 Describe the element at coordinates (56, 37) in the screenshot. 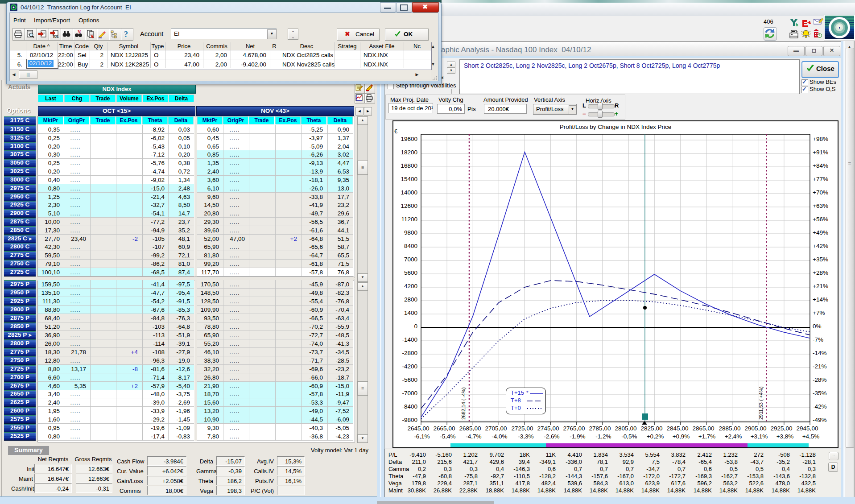

I see `svg-text: TOS` at that location.